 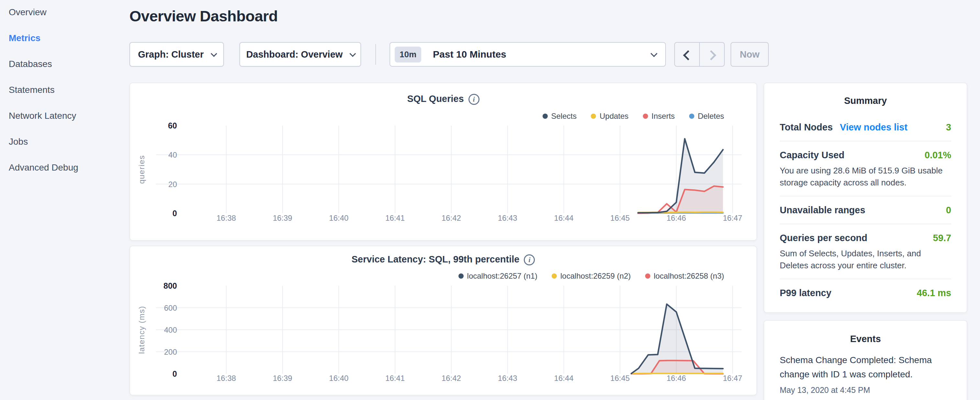 What do you see at coordinates (177, 54) in the screenshot?
I see `graph-scope-dropdown: Graph: Cluster` at bounding box center [177, 54].